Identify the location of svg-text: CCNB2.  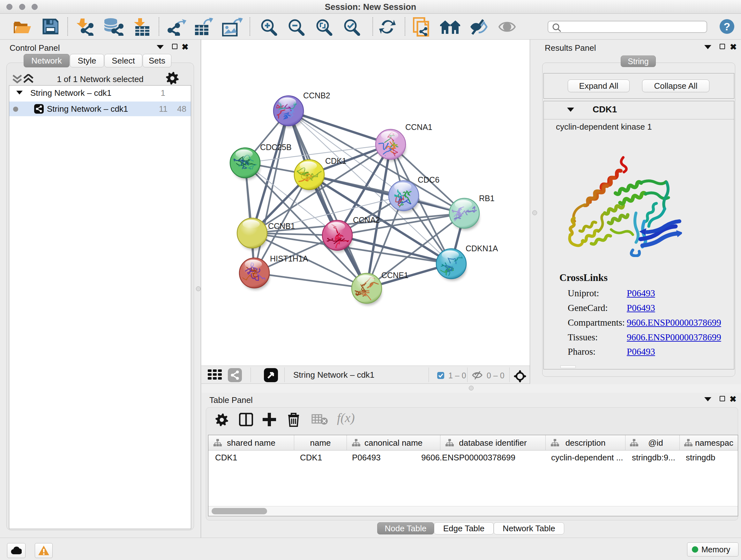
(317, 96).